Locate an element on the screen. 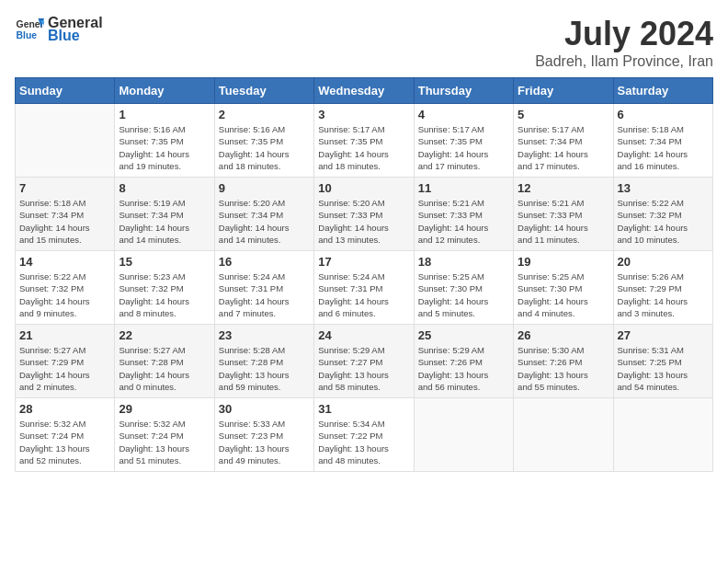 The image size is (728, 563). day-info: Sunrise: 5:21 AM Sunset: 7:33 PM Dayligh… is located at coordinates (463, 221).